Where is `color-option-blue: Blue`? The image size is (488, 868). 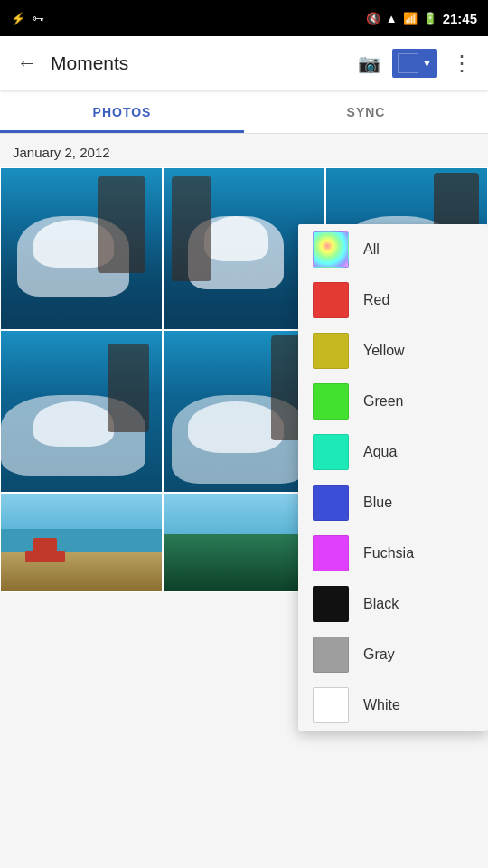 color-option-blue: Blue is located at coordinates (393, 503).